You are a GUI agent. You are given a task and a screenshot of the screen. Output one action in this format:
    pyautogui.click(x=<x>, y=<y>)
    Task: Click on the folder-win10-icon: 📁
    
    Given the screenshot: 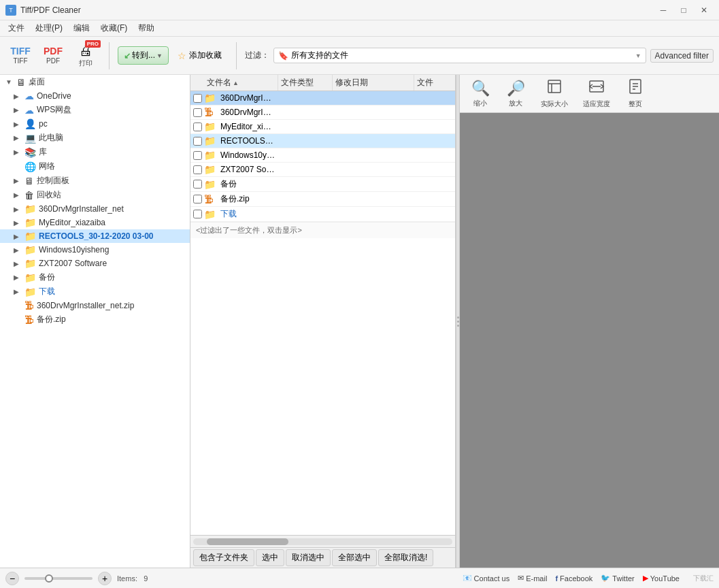 What is the action you would take?
    pyautogui.click(x=30, y=250)
    